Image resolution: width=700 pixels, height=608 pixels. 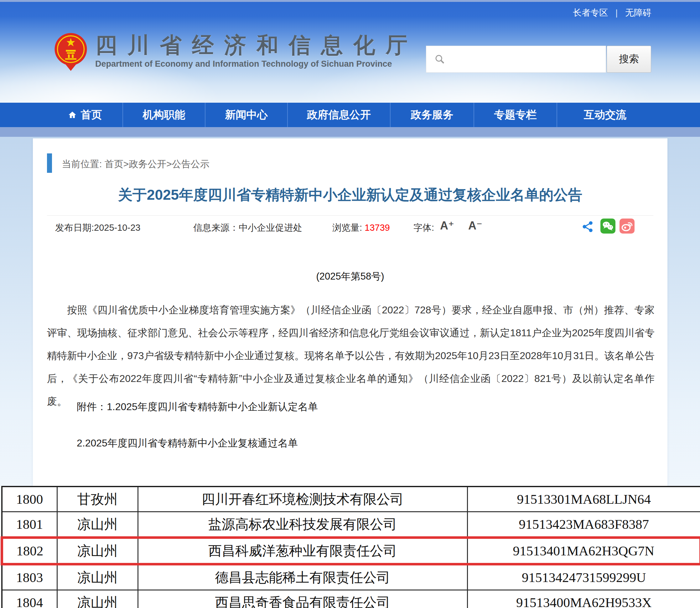 What do you see at coordinates (424, 228) in the screenshot?
I see `font-size-label: 字体:` at bounding box center [424, 228].